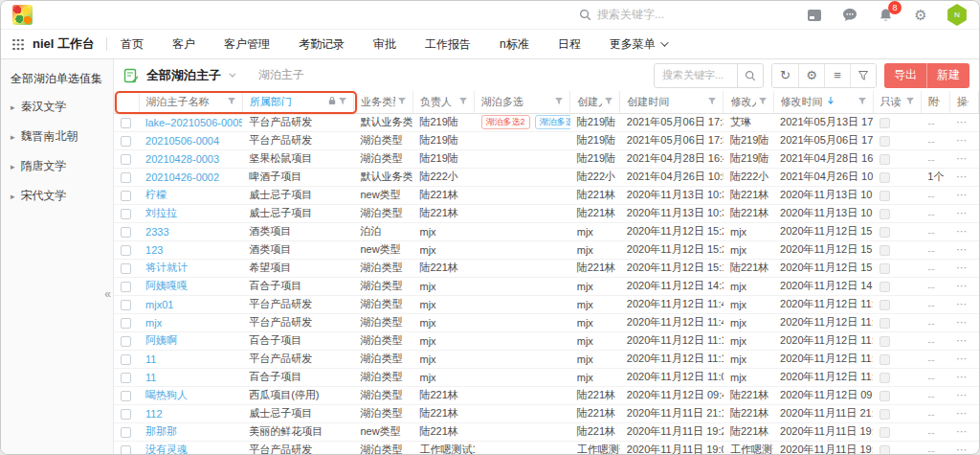 This screenshot has height=455, width=980. What do you see at coordinates (167, 395) in the screenshot?
I see `record-link: 喝热狗人` at bounding box center [167, 395].